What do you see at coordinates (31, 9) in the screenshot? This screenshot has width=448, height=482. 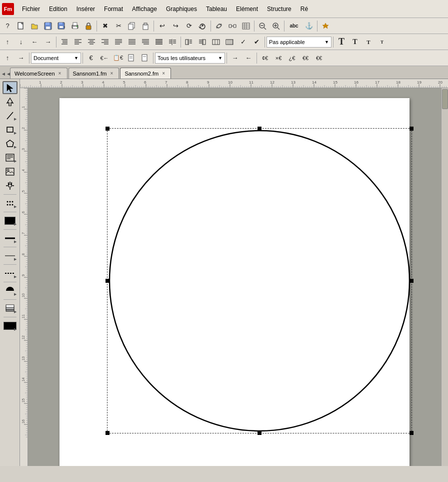 I see `menu-fichier: Fichier` at bounding box center [31, 9].